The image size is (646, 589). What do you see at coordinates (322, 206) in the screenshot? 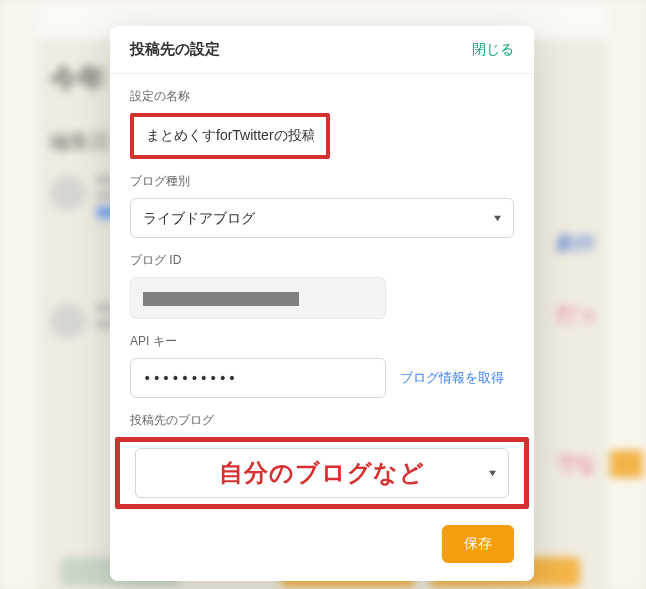
I see `field-blog-type: ブログ種別 ライブドアブログ` at bounding box center [322, 206].